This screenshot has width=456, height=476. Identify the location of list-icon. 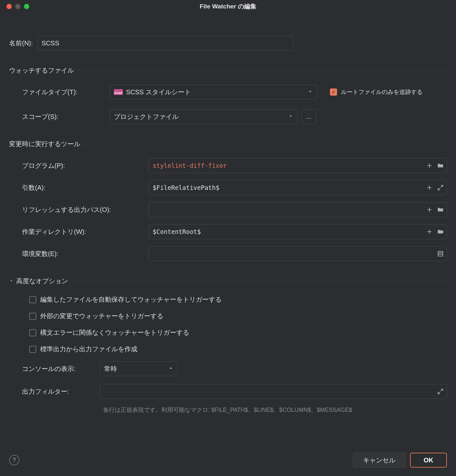
(440, 254).